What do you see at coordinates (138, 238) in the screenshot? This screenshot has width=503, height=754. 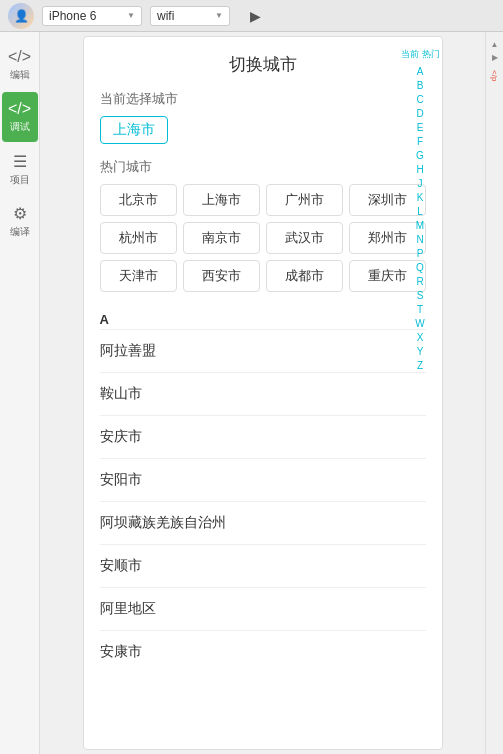 I see `hot-city-btn: 杭州市` at bounding box center [138, 238].